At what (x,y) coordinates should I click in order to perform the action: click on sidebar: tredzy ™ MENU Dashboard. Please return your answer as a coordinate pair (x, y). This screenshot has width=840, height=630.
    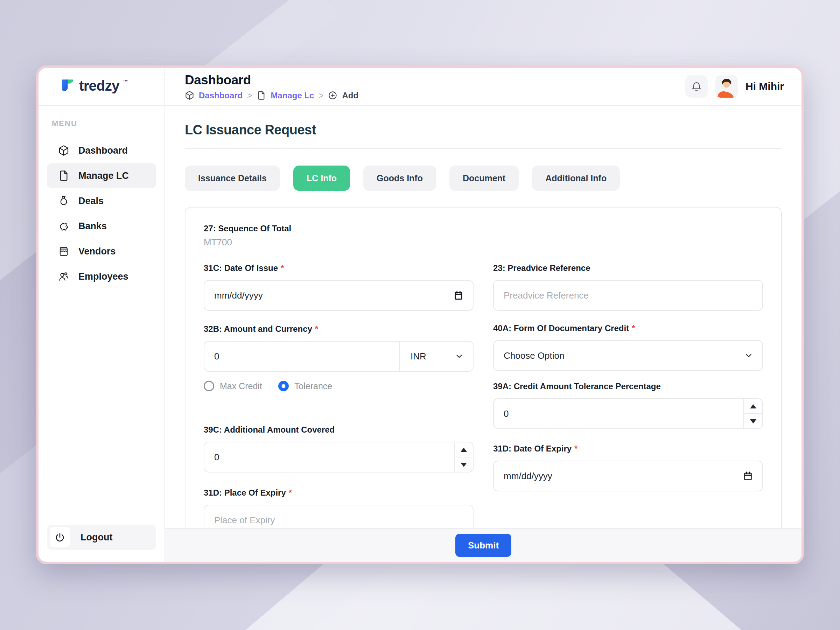
    Looking at the image, I should click on (102, 315).